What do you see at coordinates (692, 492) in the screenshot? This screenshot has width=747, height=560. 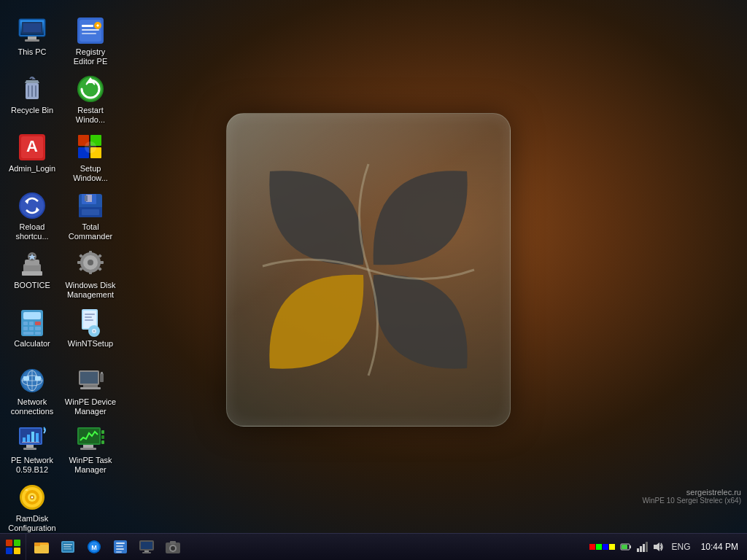 I see `website-url: sergeistrelec.ru` at bounding box center [692, 492].